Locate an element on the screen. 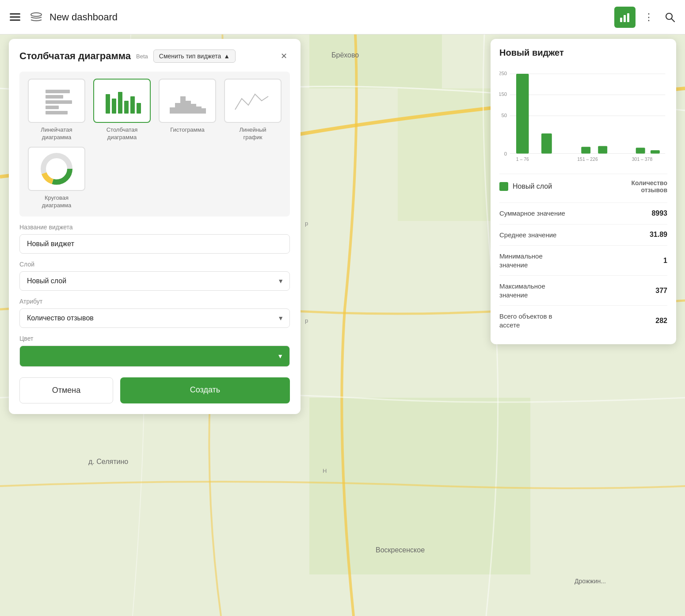 The height and width of the screenshot is (616, 685). chart-type-preview-pie is located at coordinates (57, 169).